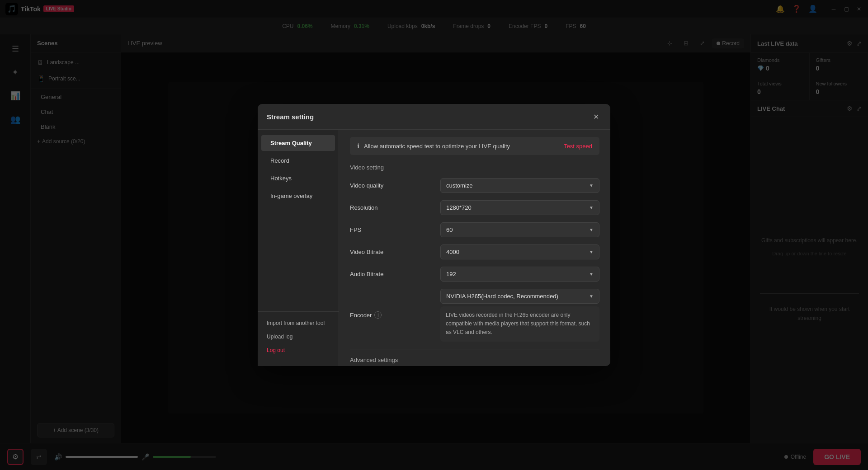 This screenshot has width=868, height=470. What do you see at coordinates (395, 315) in the screenshot?
I see `encoder-label: Encoder i` at bounding box center [395, 315].